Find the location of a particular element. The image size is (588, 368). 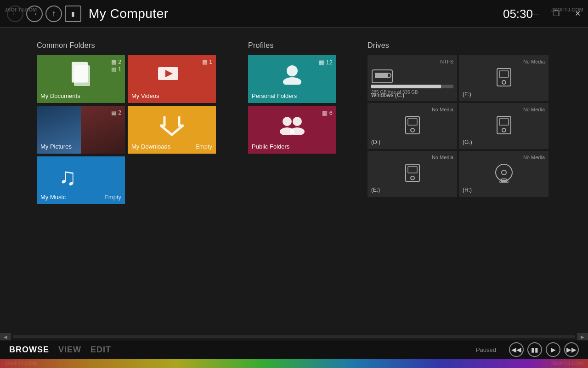

toolbar-view: VIEW is located at coordinates (70, 350).